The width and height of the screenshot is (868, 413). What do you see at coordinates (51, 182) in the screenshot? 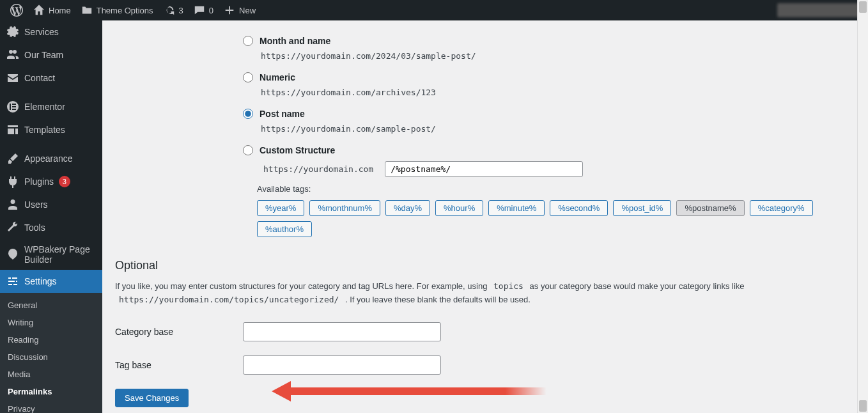
I see `menu-plugins: Plugins 3` at bounding box center [51, 182].